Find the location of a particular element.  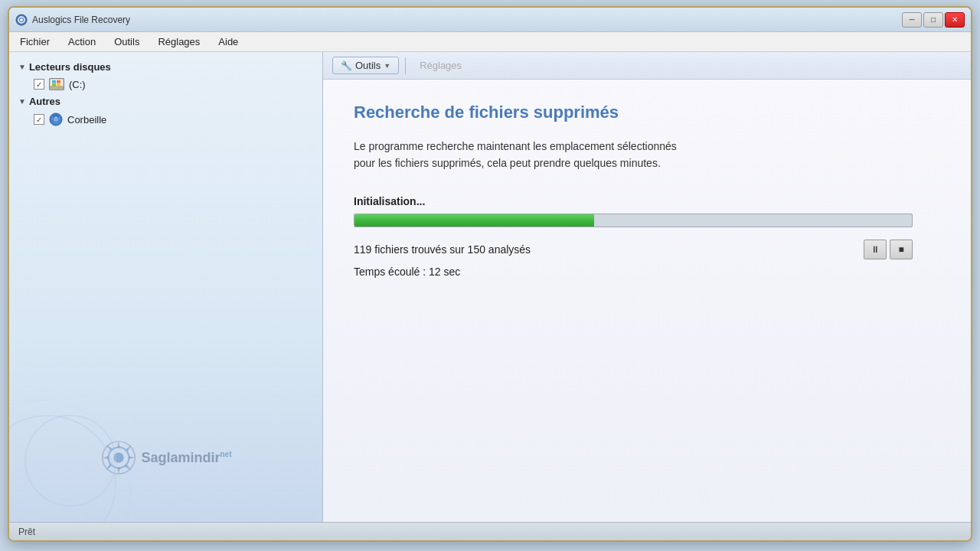

menu-action: Action is located at coordinates (82, 41).